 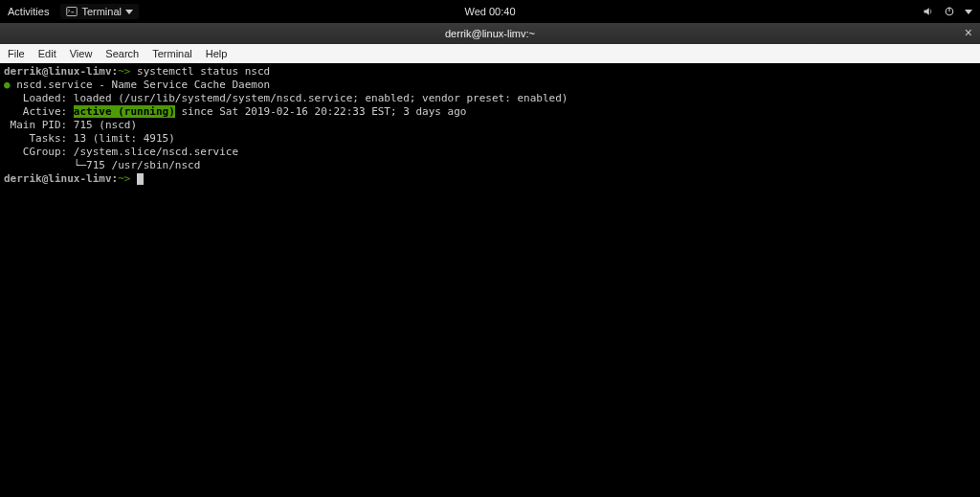 What do you see at coordinates (216, 54) in the screenshot?
I see `menu-help: Help` at bounding box center [216, 54].